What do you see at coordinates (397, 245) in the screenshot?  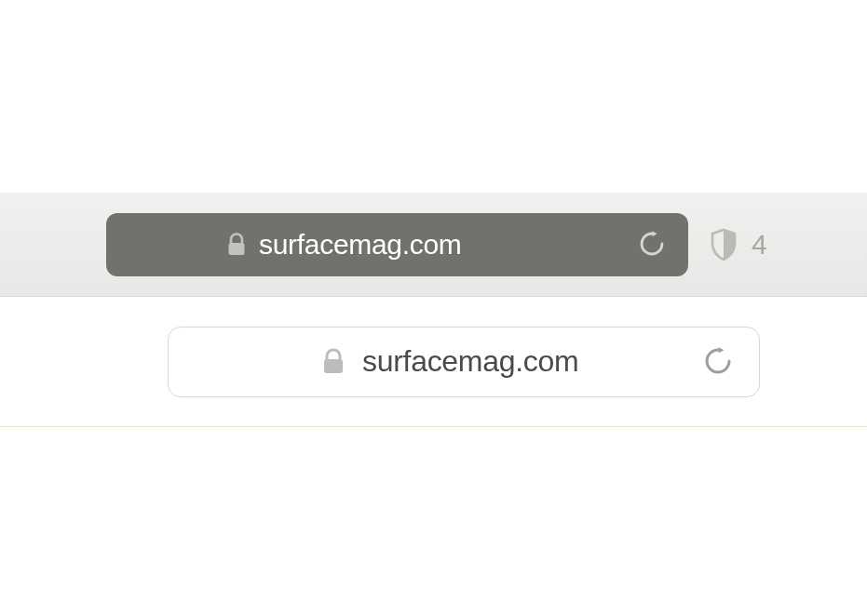 I see `address-bar-dark: surfacemag.com` at bounding box center [397, 245].